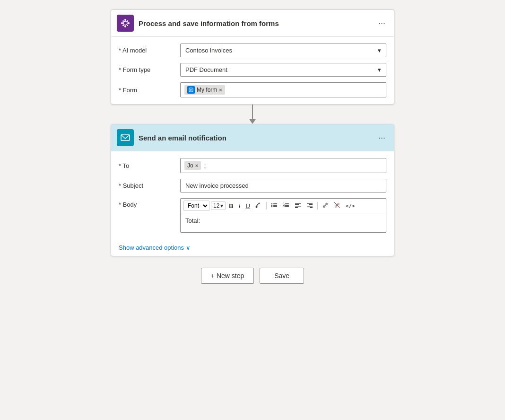 The image size is (505, 420). Describe the element at coordinates (240, 206) in the screenshot. I see `italic-button: I` at that location.